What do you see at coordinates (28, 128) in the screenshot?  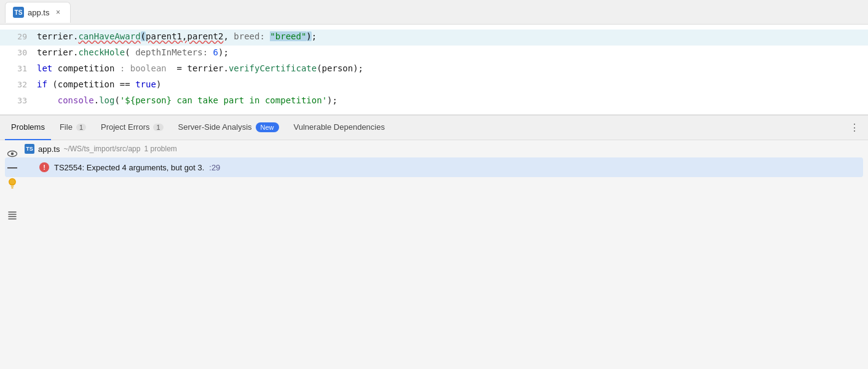 I see `tab-problems: Problems` at bounding box center [28, 128].